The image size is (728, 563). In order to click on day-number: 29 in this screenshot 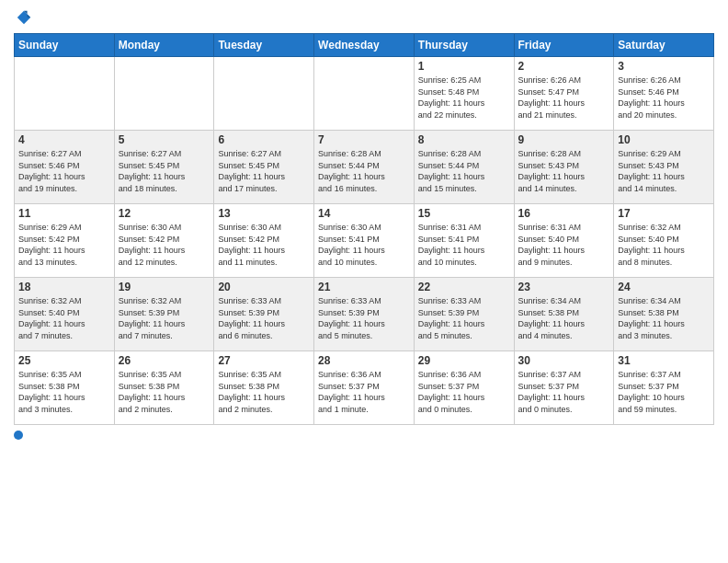, I will do `click(464, 361)`.